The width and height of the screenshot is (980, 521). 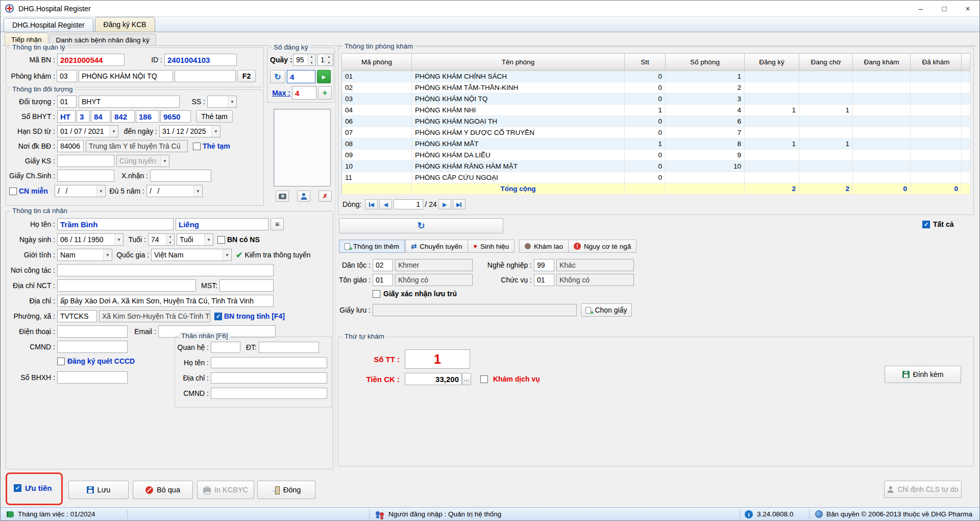 What do you see at coordinates (66, 116) in the screenshot?
I see `bhyt-part-1-field: HT` at bounding box center [66, 116].